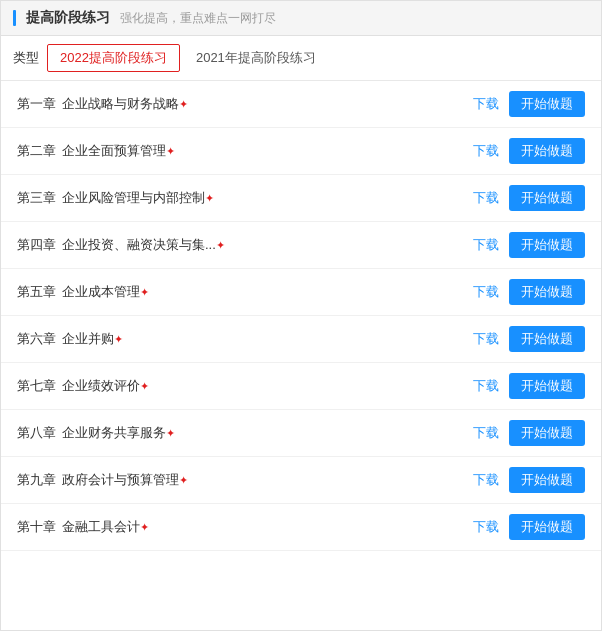 The image size is (602, 631). I want to click on chapter-right-4: 下载开始做题, so click(529, 292).